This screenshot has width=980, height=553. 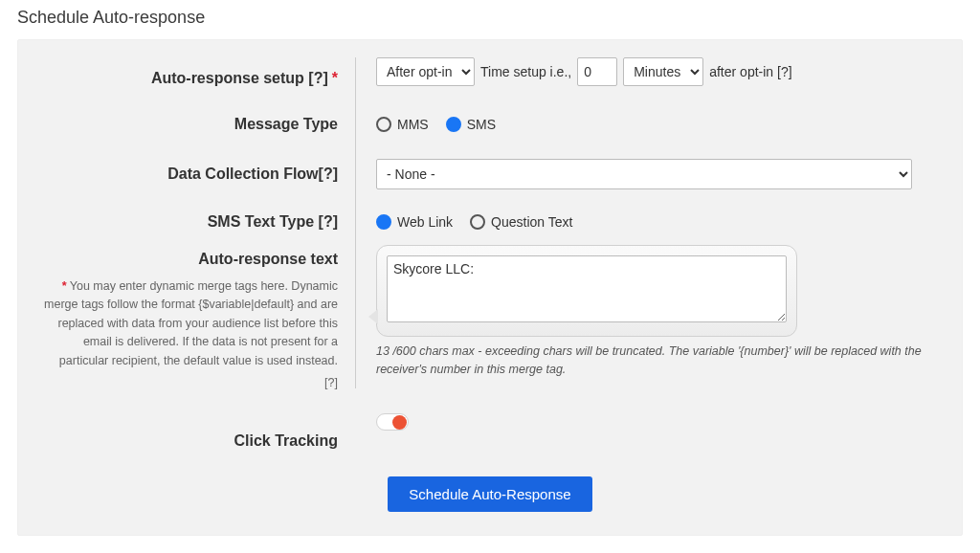 I want to click on char-counter-hint: 13 /600 chars max - exceeding chars will…, so click(x=658, y=361).